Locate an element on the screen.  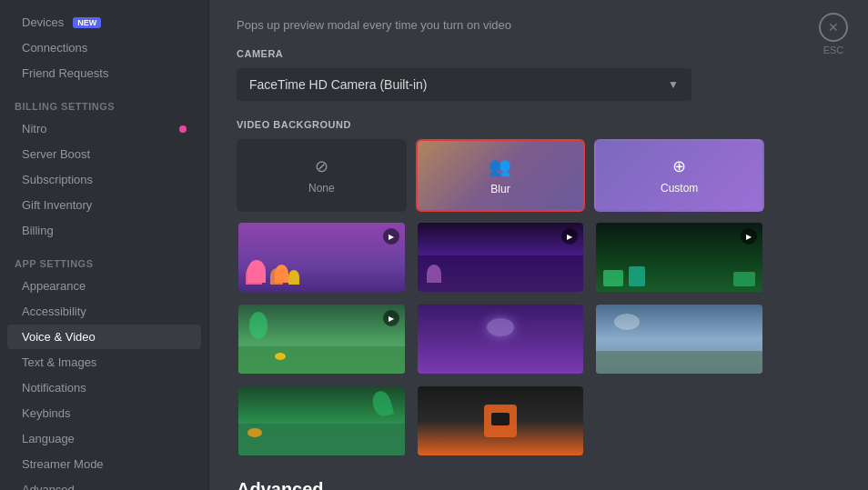
sidebar-item-voice-video: Voice & Video is located at coordinates (104, 336).